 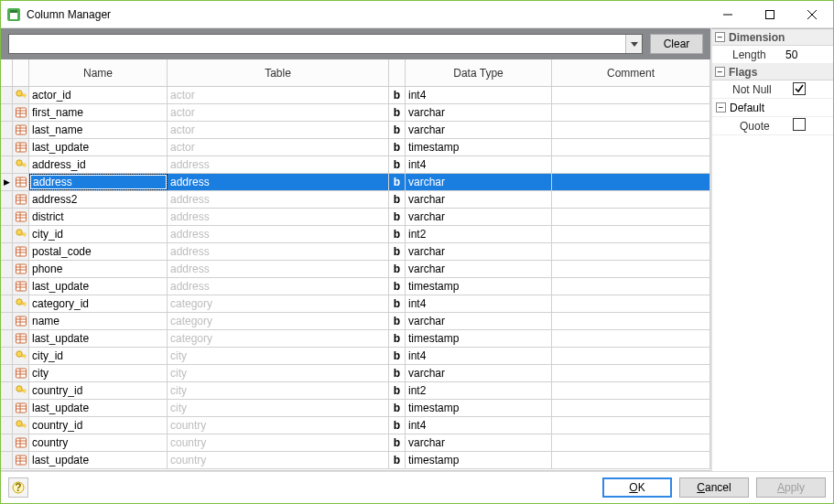 I want to click on table-row: address_idaddressbint4, so click(x=355, y=165).